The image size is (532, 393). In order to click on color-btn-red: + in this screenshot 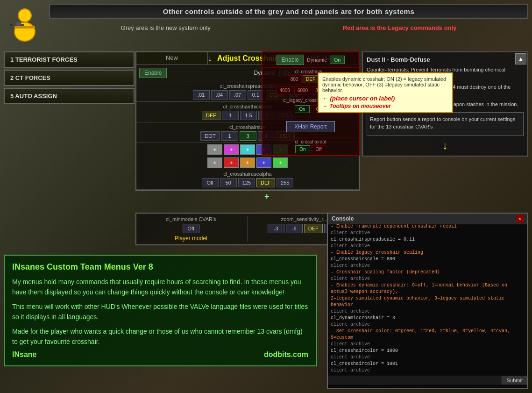, I will do `click(231, 163)`.